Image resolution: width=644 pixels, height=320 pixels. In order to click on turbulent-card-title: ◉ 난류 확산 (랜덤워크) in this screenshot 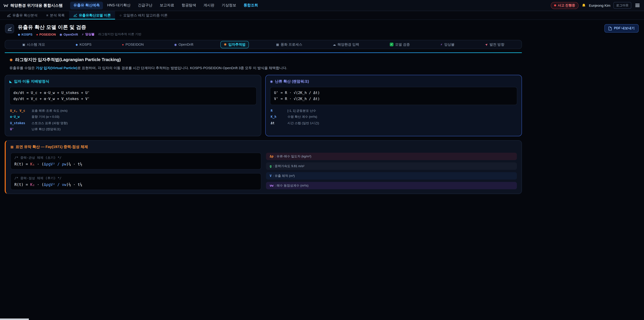, I will do `click(394, 81)`.